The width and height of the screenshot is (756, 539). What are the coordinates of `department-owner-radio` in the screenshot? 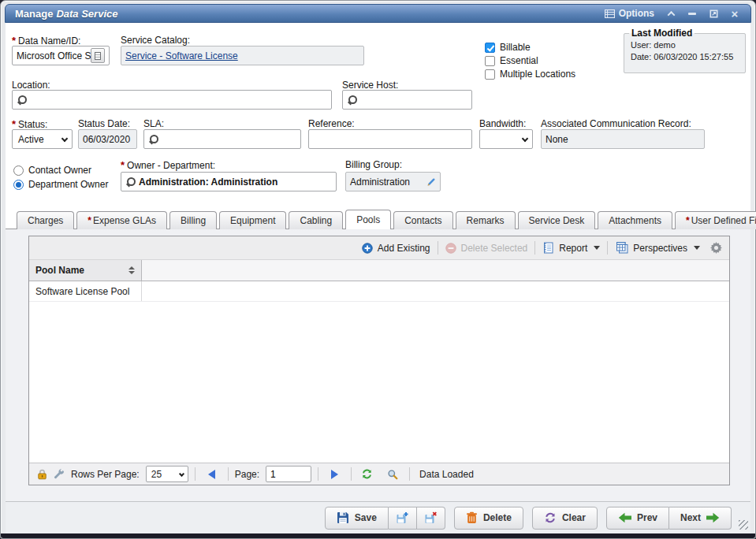 It's located at (19, 184).